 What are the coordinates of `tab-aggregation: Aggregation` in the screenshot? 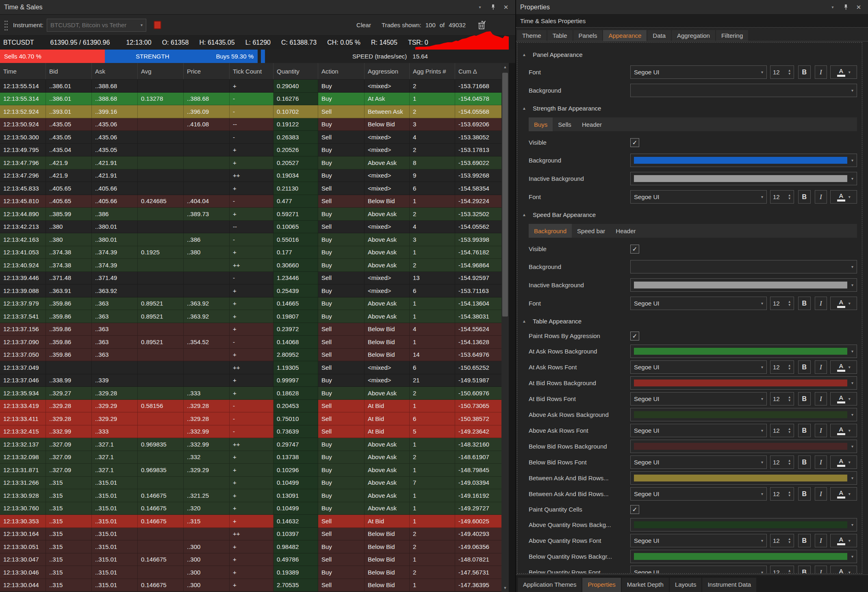 It's located at (693, 36).